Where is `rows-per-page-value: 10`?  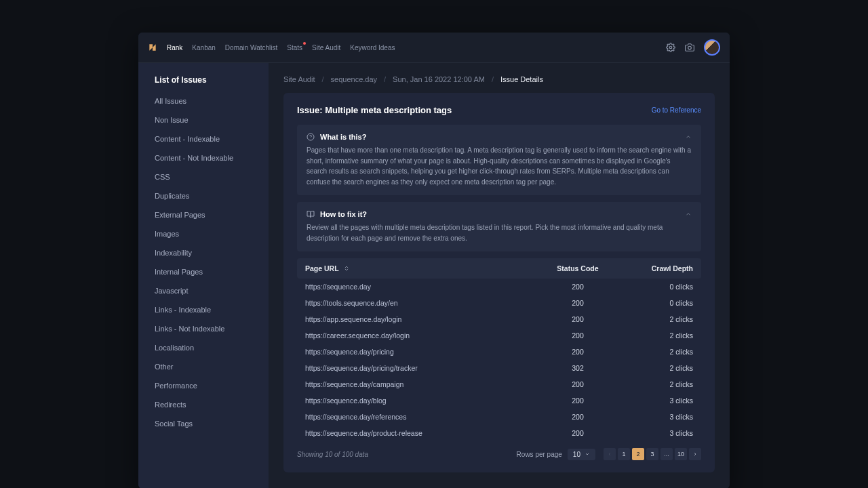
rows-per-page-value: 10 is located at coordinates (576, 454).